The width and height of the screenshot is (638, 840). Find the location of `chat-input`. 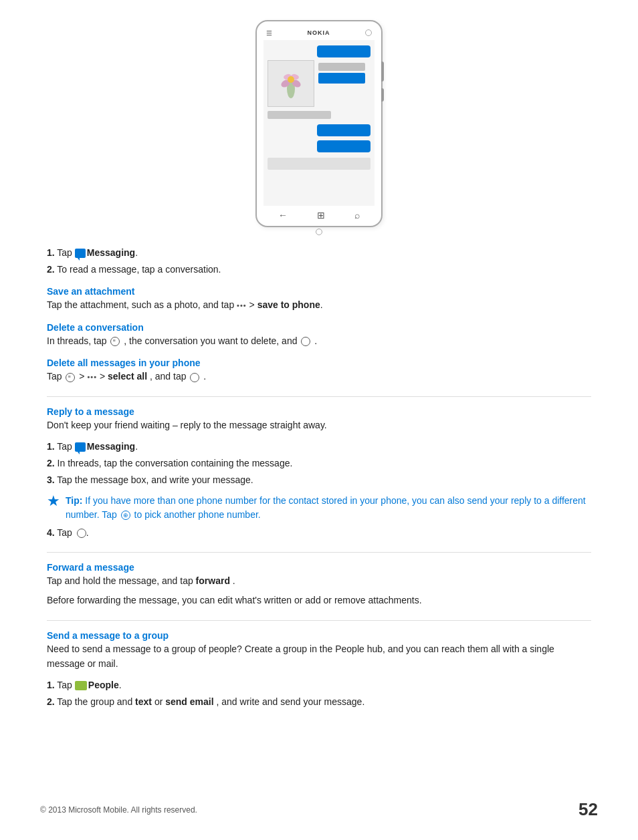

chat-input is located at coordinates (319, 164).